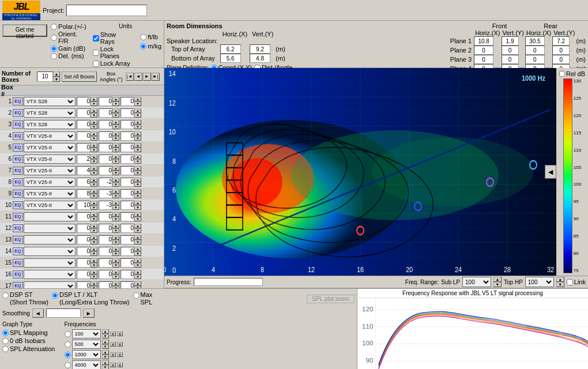 The width and height of the screenshot is (588, 369). I want to click on f500-x2: ✕, so click(120, 344).